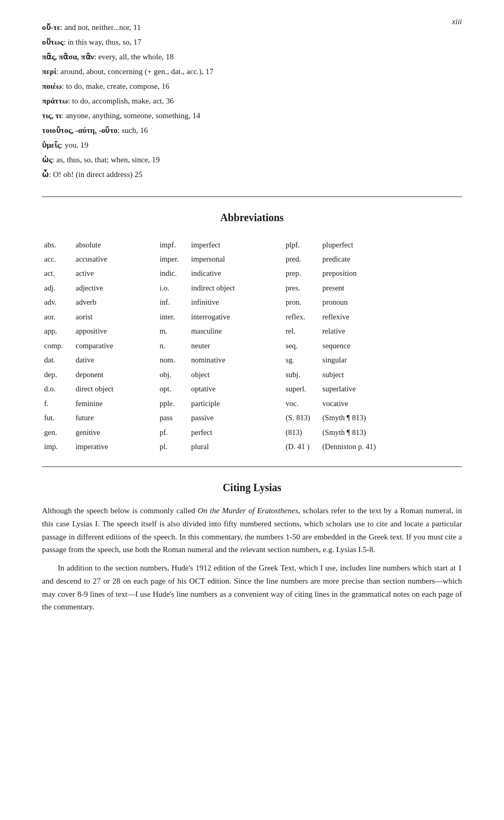 The height and width of the screenshot is (820, 504). I want to click on abbr-val: dative, so click(116, 360).